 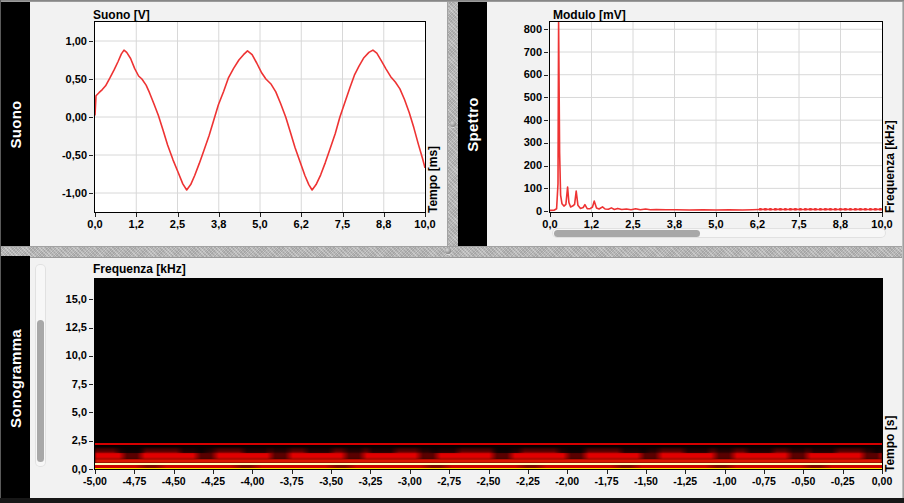 I want to click on spettro-plot-title: Modulo [mV], so click(x=590, y=15).